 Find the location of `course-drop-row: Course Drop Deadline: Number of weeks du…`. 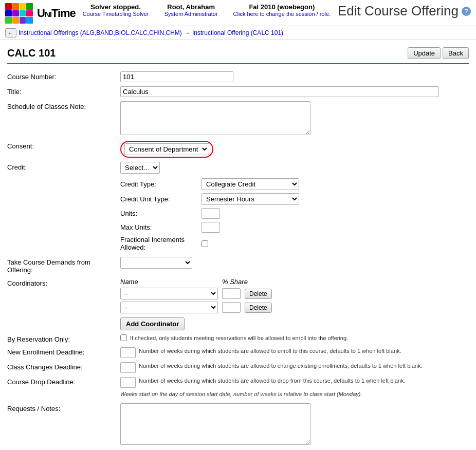

course-drop-row: Course Drop Deadline: Number of weeks du… is located at coordinates (238, 382).